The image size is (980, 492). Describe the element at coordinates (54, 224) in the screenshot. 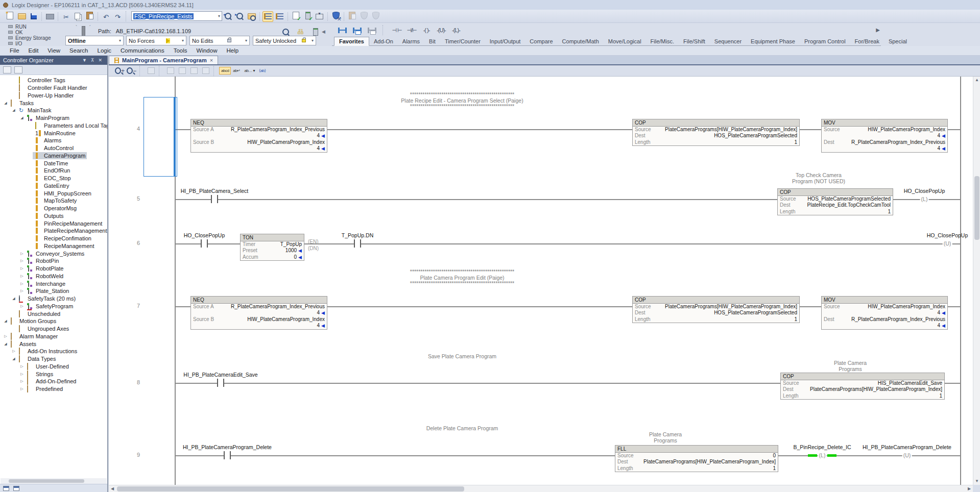

I see `tree-item-pinrecipemanagement: PinRecipeManagement` at that location.